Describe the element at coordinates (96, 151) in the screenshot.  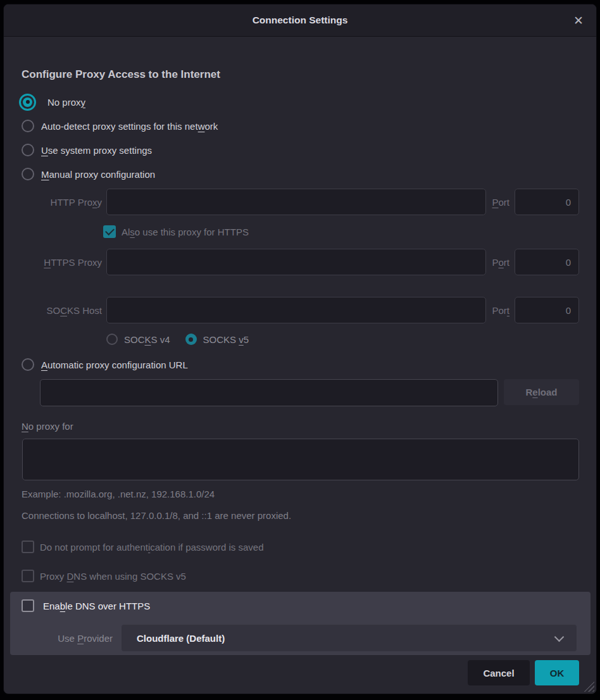
I see `radio-system-proxy-label: Use system proxy settings` at that location.